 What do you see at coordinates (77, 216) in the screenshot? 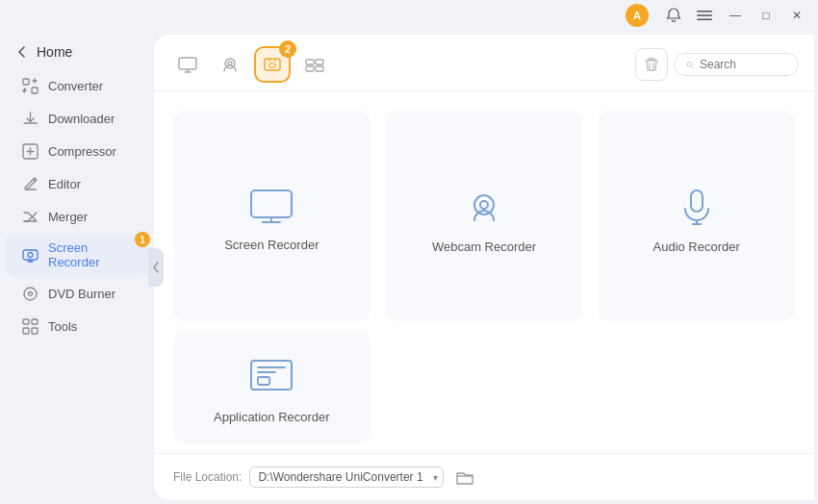
I see `sidebar-item-merger: Merger` at bounding box center [77, 216].